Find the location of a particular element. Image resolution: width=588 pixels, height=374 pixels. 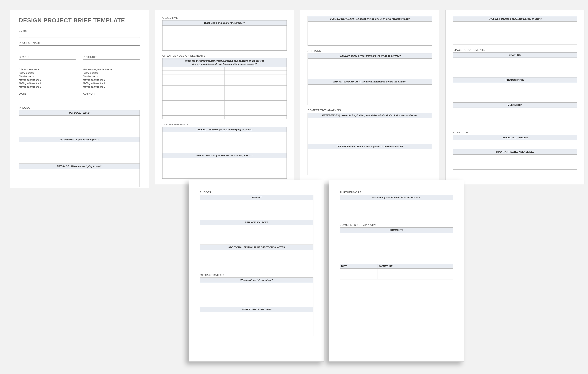

label-budget: BUDGET is located at coordinates (257, 192).